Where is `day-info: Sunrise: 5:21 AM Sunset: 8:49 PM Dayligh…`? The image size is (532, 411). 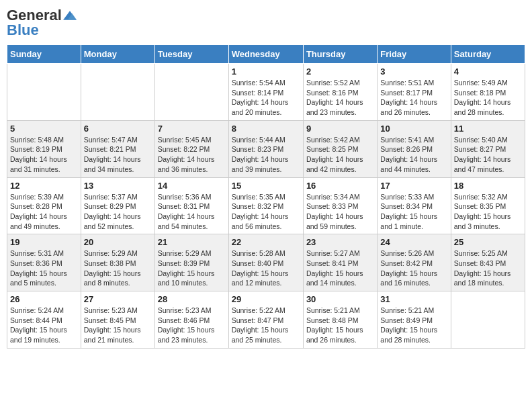 day-info: Sunrise: 5:21 AM Sunset: 8:49 PM Dayligh… is located at coordinates (414, 325).